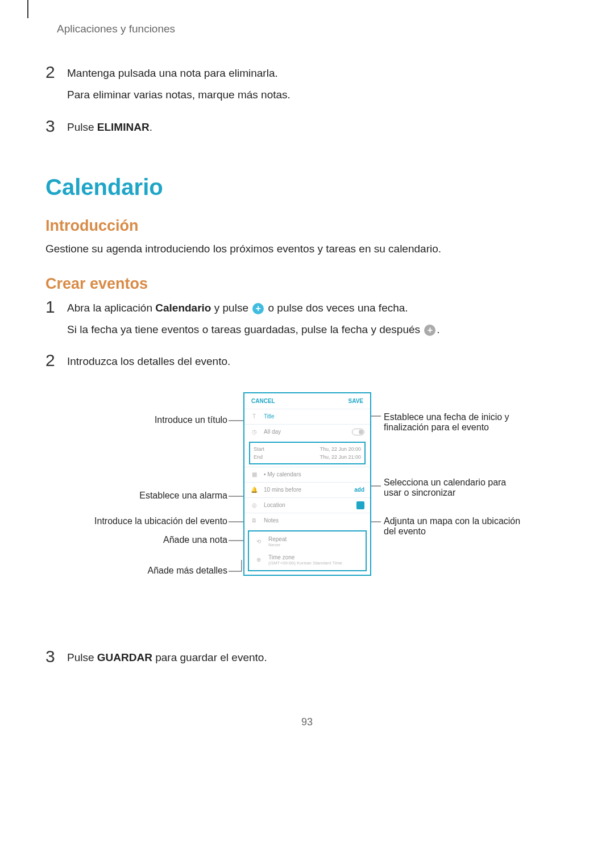 This screenshot has width=614, height=868. What do you see at coordinates (156, 496) in the screenshot?
I see `annotation-alarm: Establece una alarma` at bounding box center [156, 496].